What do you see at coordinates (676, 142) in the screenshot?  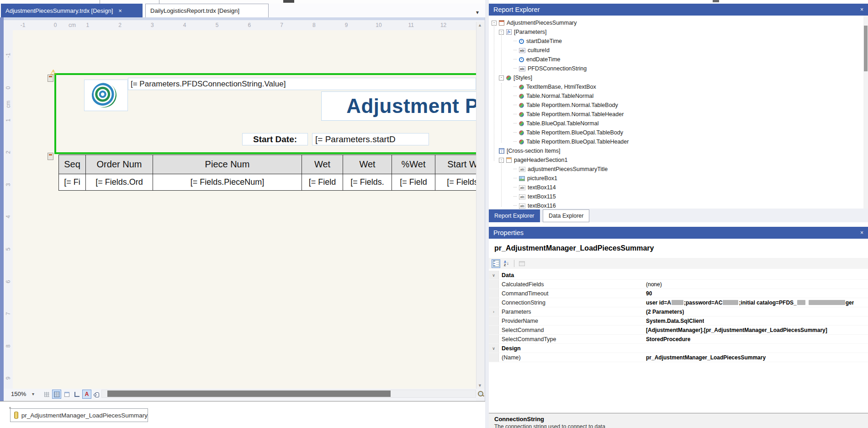 I see `tree-item: Table ReportItem.BlueOpal.TableHeader` at bounding box center [676, 142].